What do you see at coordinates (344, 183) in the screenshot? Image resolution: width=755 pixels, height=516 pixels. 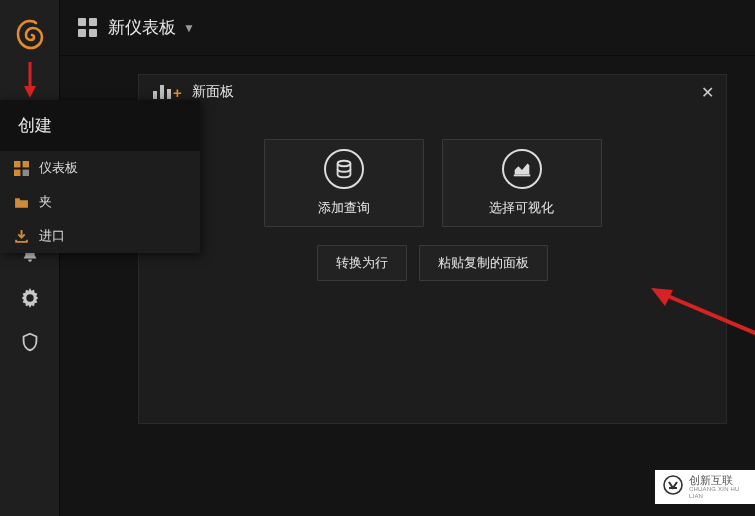 I see `add-query-card: 添加查询` at bounding box center [344, 183].